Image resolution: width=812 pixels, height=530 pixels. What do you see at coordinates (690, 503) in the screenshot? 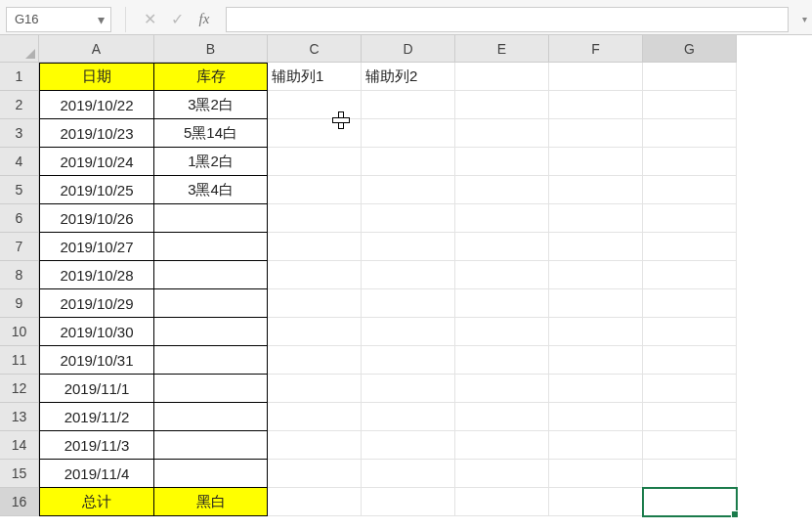
I see `cell-G16` at bounding box center [690, 503].